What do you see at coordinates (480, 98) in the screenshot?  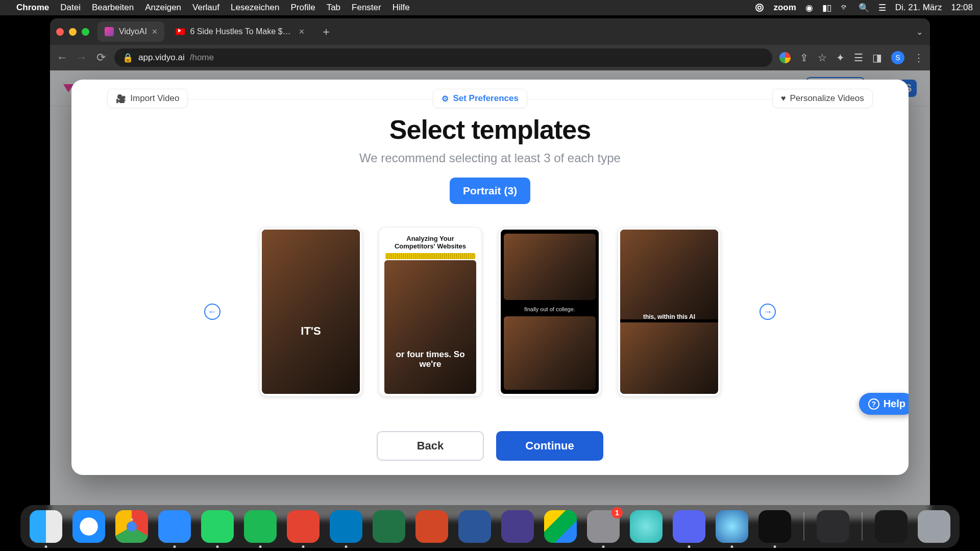 I see `step-preferences: ⚙︎Set Preferences` at bounding box center [480, 98].